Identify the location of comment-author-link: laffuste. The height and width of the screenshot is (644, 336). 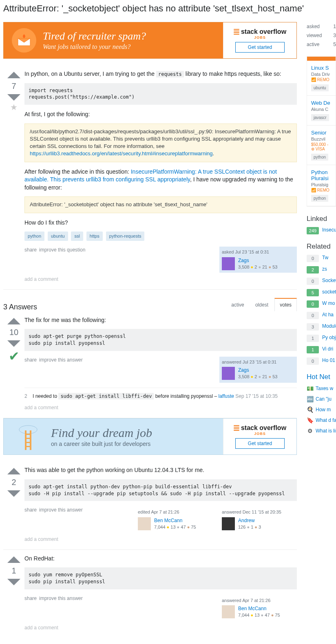
(226, 396).